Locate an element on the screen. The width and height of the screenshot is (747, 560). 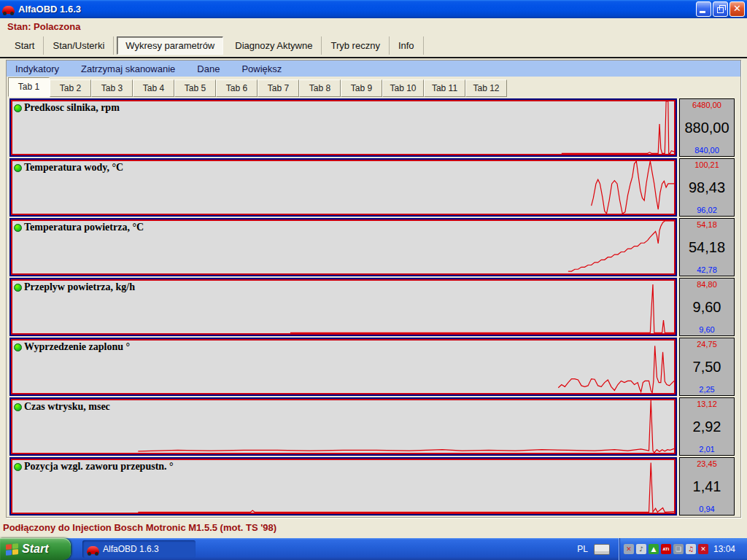
tab-tab-11: Tab 11 is located at coordinates (445, 88).